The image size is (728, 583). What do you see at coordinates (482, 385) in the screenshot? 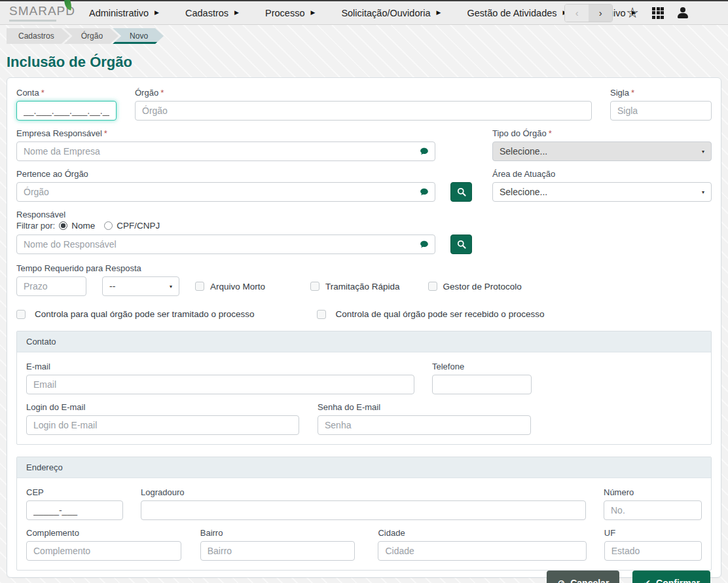
I see `telefone-input` at bounding box center [482, 385].